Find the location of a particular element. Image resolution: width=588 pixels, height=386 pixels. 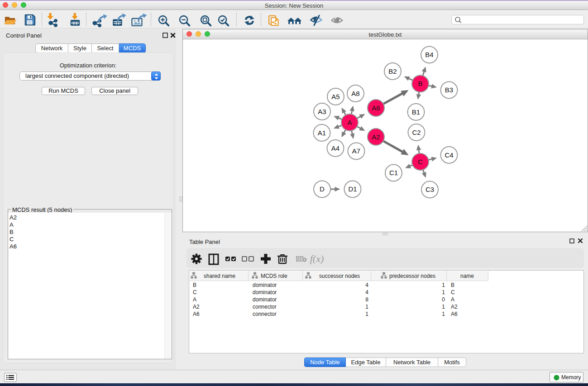

svg-text: C1 is located at coordinates (394, 173).